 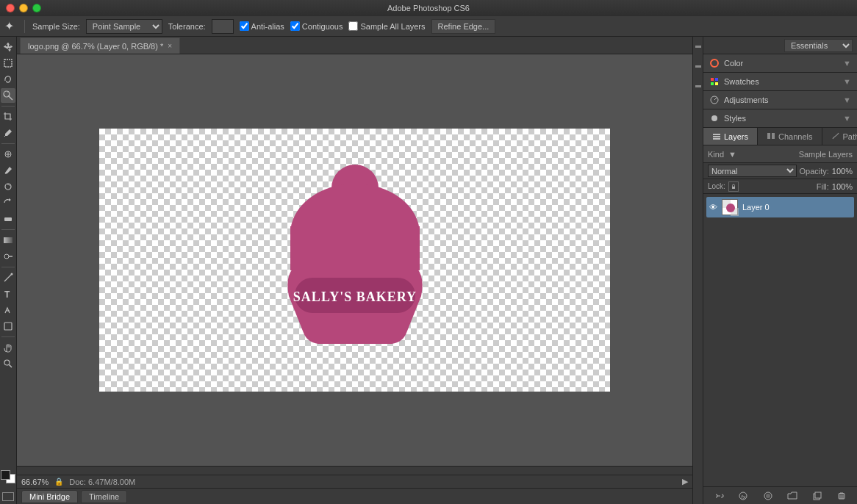 What do you see at coordinates (170, 46) in the screenshot?
I see `document-tab-close: ×` at bounding box center [170, 46].